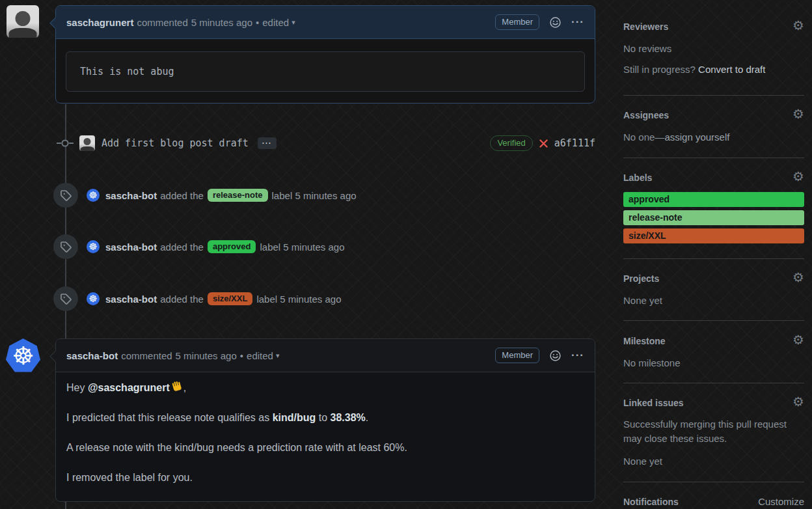  Describe the element at coordinates (325, 22) in the screenshot. I see `comment-header: saschagrunert commented 5 minutes ago • …` at that location.